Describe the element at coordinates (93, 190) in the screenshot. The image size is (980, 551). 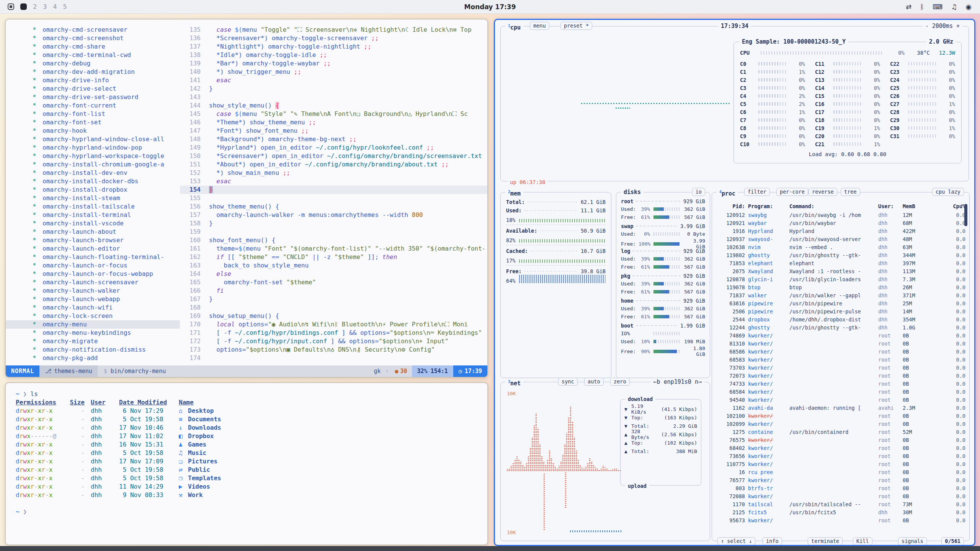
I see `file-item: *omarchy-install-dropbox` at that location.